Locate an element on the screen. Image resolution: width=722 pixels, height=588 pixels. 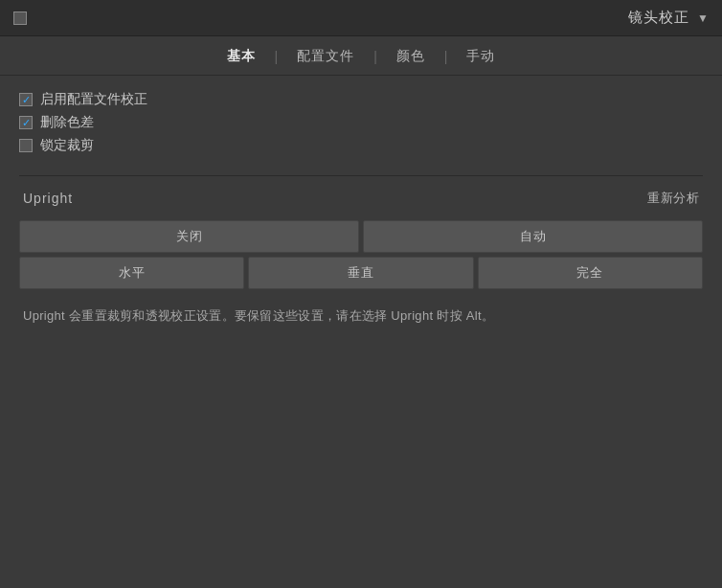
info-text: Upright 会重置裁剪和透视校正设置。要保留这些设置，请在选择 Uprigh… is located at coordinates (361, 316).